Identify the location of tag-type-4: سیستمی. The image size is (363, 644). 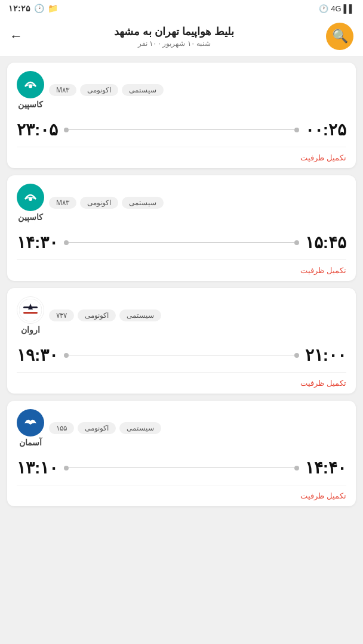
(140, 428).